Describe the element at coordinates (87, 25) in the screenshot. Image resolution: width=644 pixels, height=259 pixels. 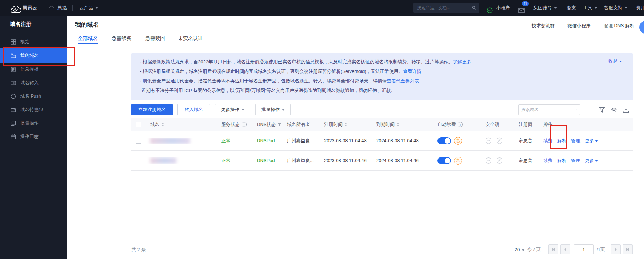
I see `page-title: 我的域名` at that location.